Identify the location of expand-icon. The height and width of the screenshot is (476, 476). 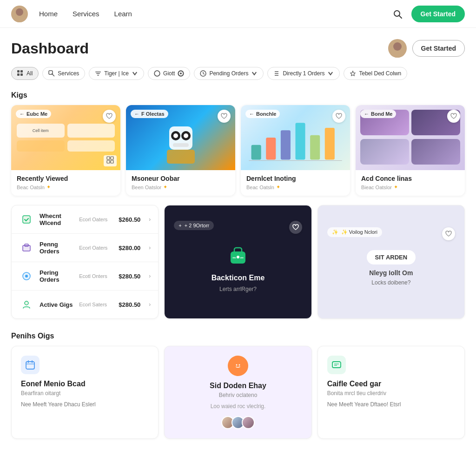
(110, 160).